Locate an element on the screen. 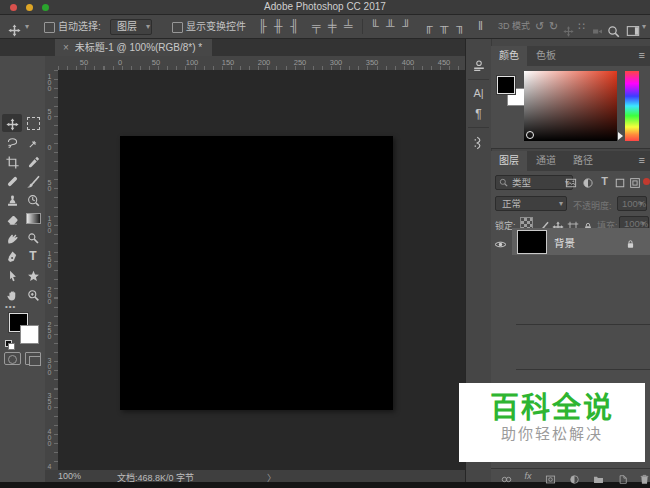  zoom-tool-button is located at coordinates (33, 294).